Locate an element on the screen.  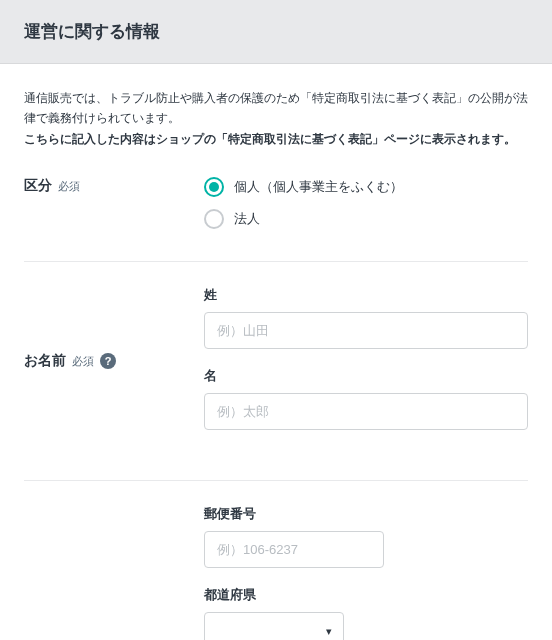
radio-group-kubun: 個人（個人事業主をふくむ） 法人 is located at coordinates (366, 203).